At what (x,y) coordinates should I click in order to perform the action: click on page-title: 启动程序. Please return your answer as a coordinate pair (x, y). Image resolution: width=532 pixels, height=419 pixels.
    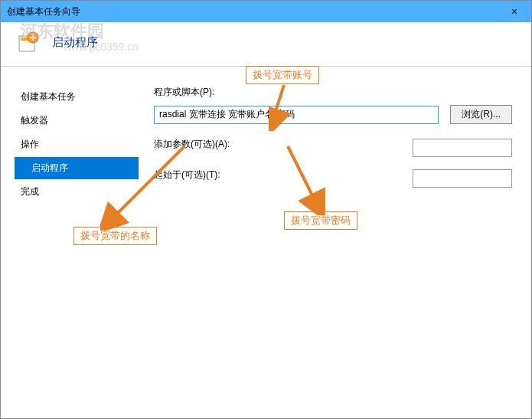
    Looking at the image, I should click on (75, 43).